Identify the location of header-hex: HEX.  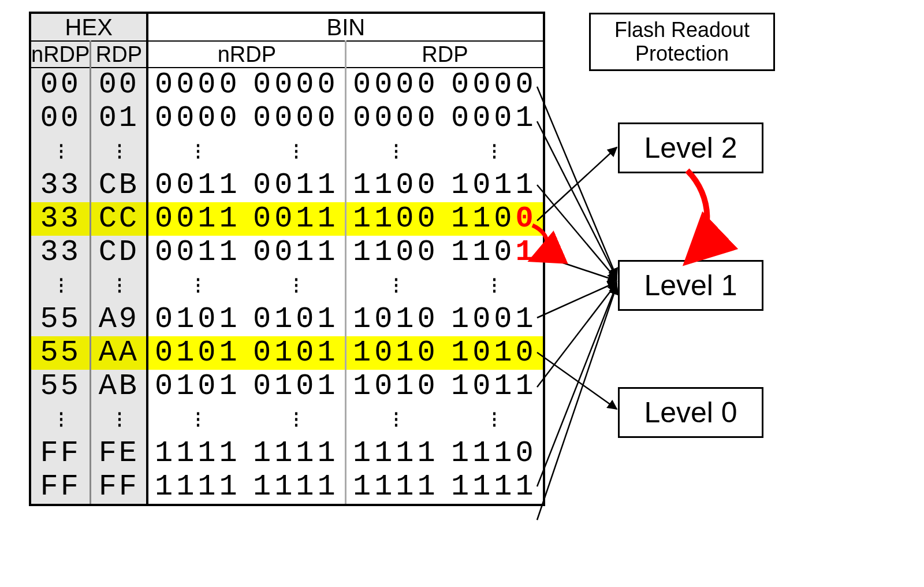
(89, 27).